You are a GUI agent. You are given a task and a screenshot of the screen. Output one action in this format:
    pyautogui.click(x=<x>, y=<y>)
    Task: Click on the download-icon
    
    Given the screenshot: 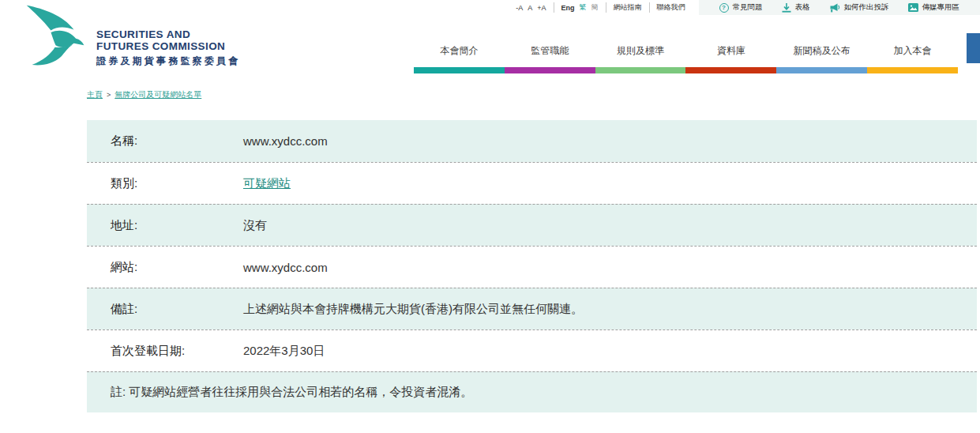 What is the action you would take?
    pyautogui.click(x=787, y=8)
    